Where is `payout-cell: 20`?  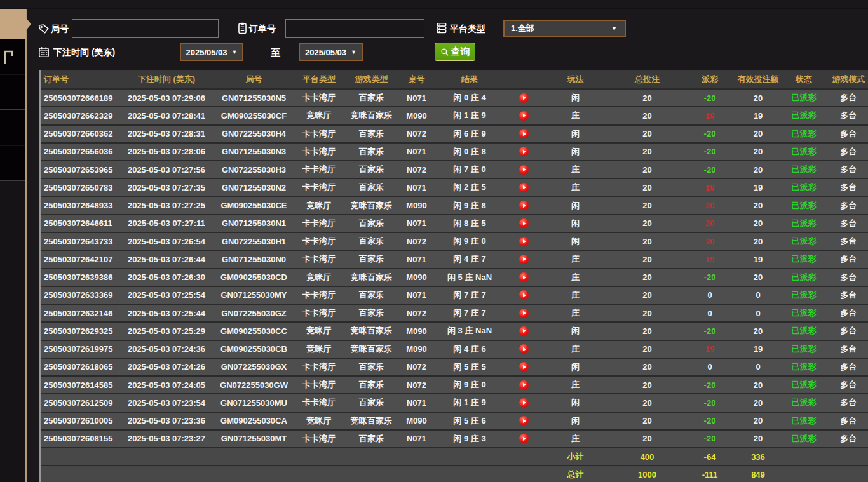
payout-cell: 20 is located at coordinates (710, 241).